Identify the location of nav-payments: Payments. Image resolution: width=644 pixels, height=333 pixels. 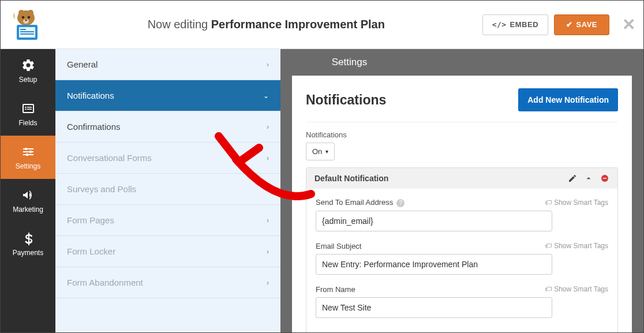
(28, 244).